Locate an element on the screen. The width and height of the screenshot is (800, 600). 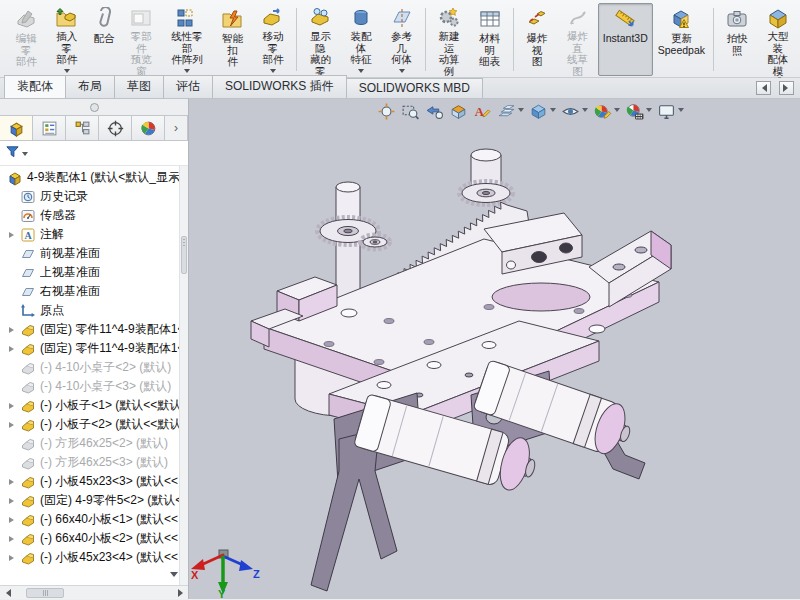
tree-item: (-) 小板子<1> (默认<<默认 is located at coordinates (94, 406).